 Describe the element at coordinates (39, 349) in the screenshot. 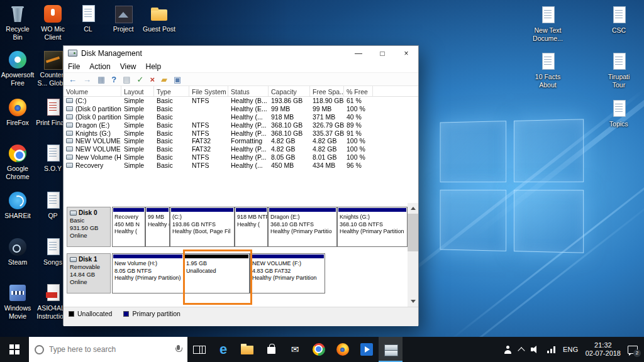

I see `cortana-icon` at that location.